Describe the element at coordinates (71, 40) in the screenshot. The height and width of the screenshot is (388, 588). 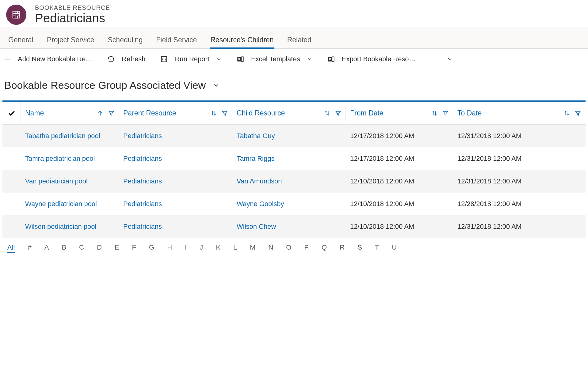
I see `tab-project-service: Project Service` at that location.